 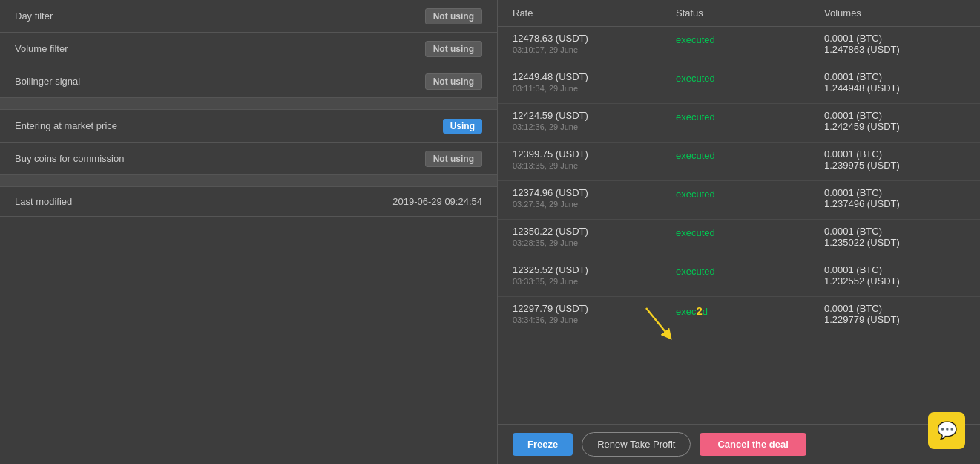 I want to click on rate-value: 12424.59 (USDT), so click(x=594, y=116).